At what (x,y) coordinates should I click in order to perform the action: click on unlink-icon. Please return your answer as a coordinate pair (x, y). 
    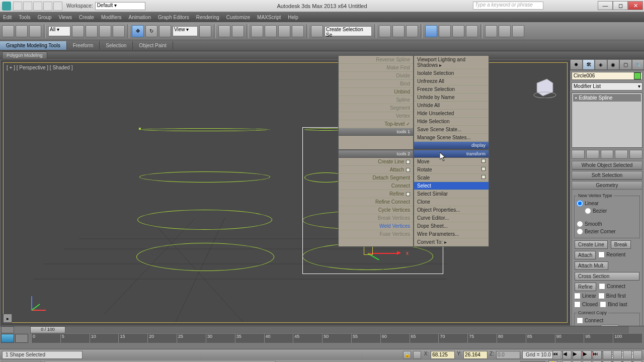
    Looking at the image, I should click on (22, 31).